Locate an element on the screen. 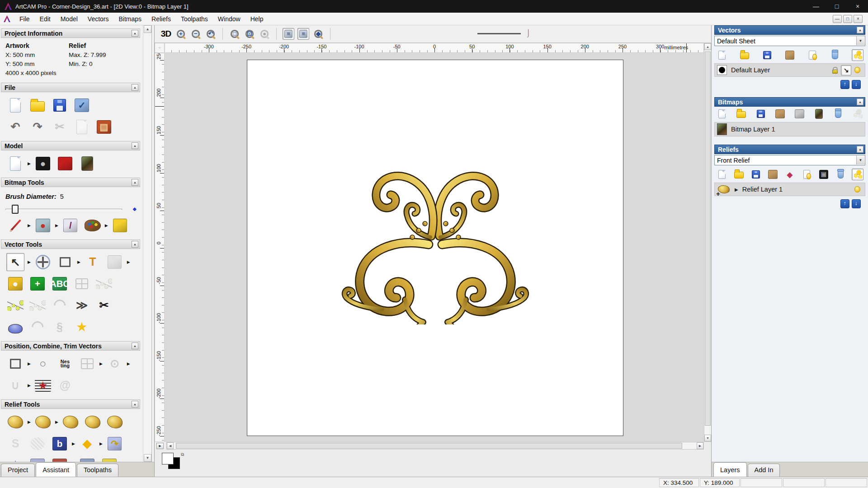 Image resolution: width=868 pixels, height=488 pixels. menu-model: Model is located at coordinates (69, 19).